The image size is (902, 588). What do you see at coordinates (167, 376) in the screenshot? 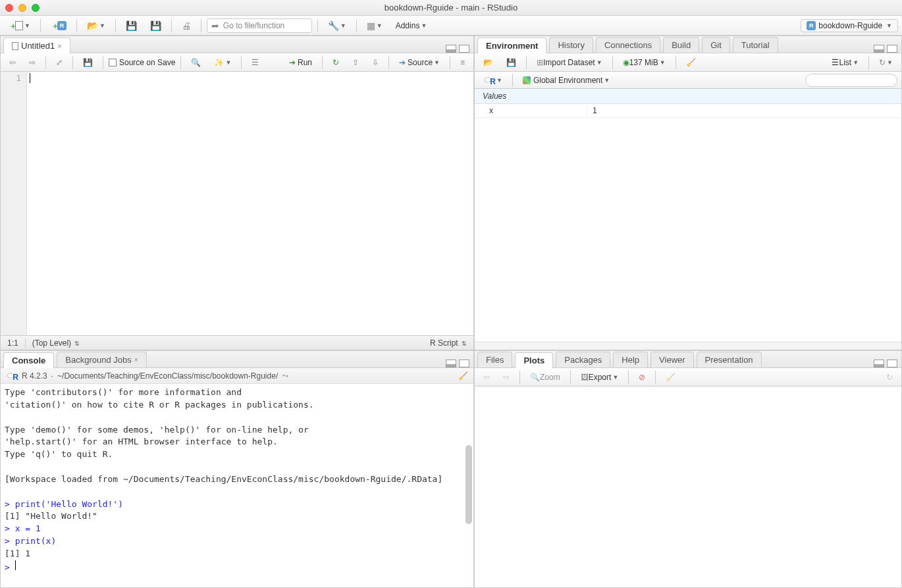
I see `working-dir: ~/Documents/Teaching/EnvEconClass/misc/b…` at bounding box center [167, 376].